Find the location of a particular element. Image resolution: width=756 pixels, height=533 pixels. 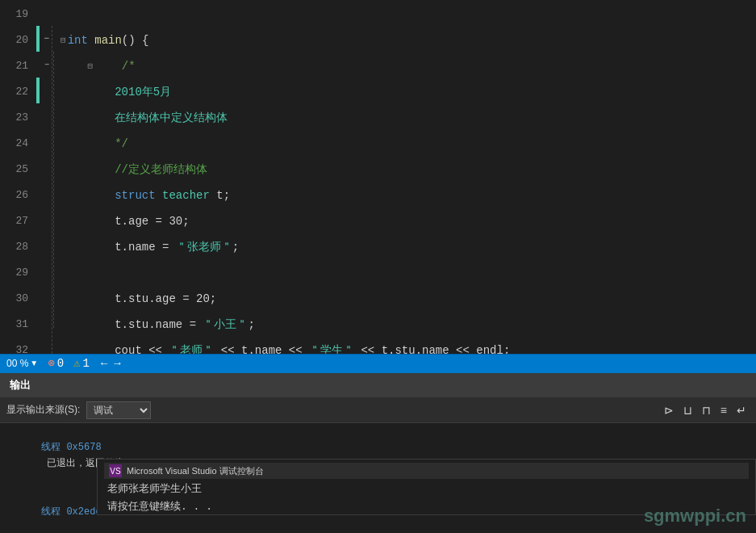

collapse-21: − is located at coordinates (47, 65).